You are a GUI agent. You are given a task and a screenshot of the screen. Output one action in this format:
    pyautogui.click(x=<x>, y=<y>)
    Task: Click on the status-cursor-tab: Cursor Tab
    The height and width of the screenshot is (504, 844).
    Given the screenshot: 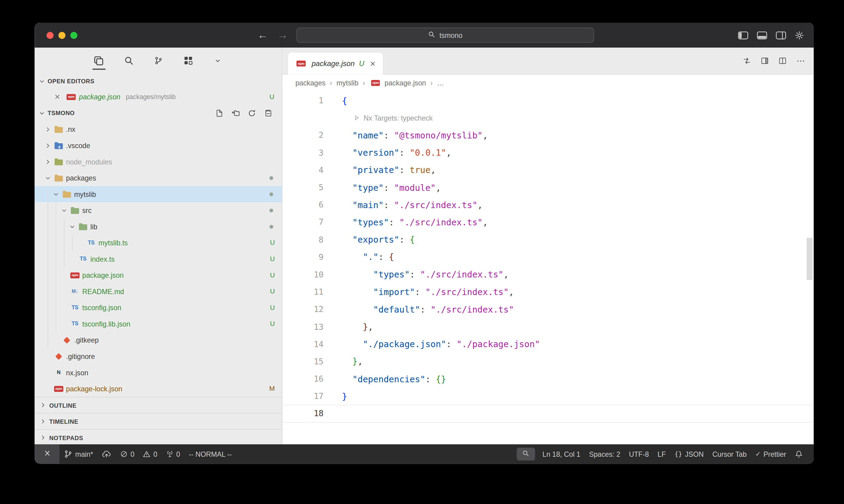 What is the action you would take?
    pyautogui.click(x=729, y=454)
    